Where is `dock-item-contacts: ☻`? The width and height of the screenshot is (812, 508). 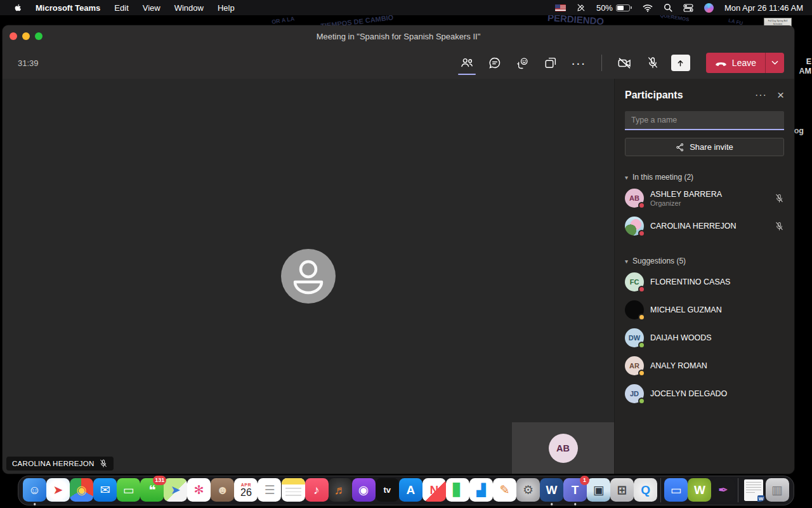
dock-item-contacts: ☻ is located at coordinates (222, 490).